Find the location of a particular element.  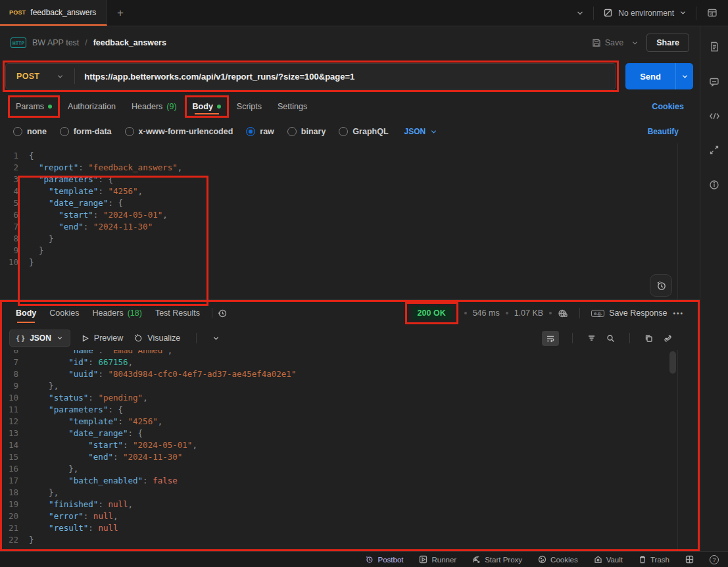

link-icon is located at coordinates (668, 338).